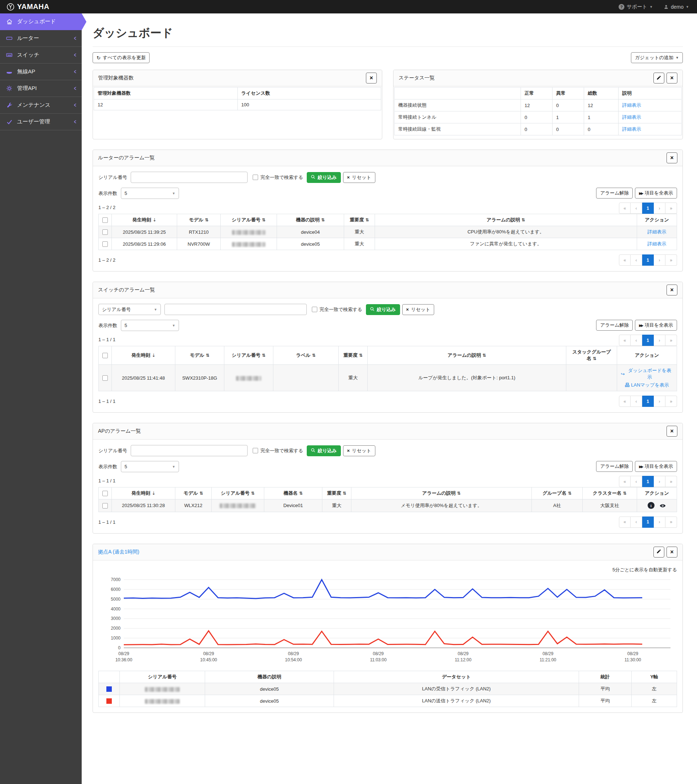 The width and height of the screenshot is (697, 784). Describe the element at coordinates (41, 22) in the screenshot. I see `sidebar-item-dashboard: ダッシュボード` at that location.